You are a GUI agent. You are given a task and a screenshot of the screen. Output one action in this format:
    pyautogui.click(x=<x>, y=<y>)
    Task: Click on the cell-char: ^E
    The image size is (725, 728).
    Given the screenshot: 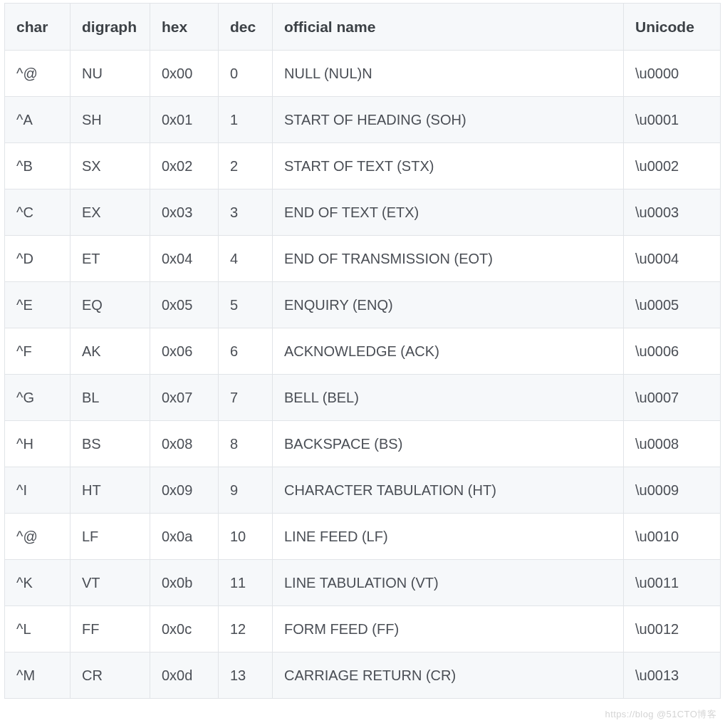 What is the action you would take?
    pyautogui.click(x=38, y=305)
    